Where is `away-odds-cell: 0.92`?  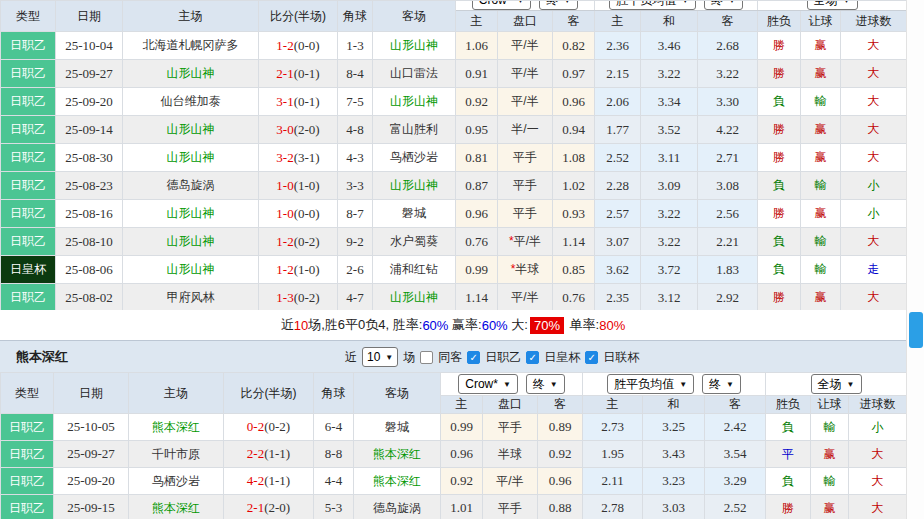 away-odds-cell: 0.92 is located at coordinates (560, 454).